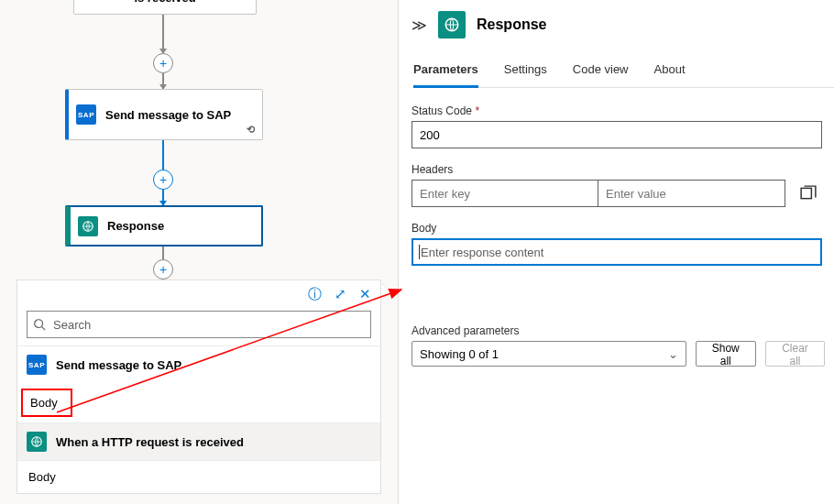  Describe the element at coordinates (315, 295) in the screenshot. I see `info-icon: ⓘ` at that location.